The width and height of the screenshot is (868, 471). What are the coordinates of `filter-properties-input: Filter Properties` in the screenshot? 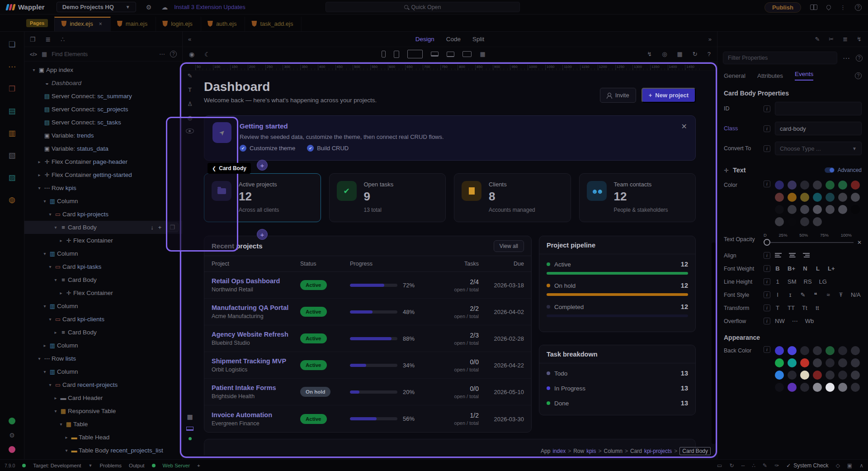 It's located at (780, 58).